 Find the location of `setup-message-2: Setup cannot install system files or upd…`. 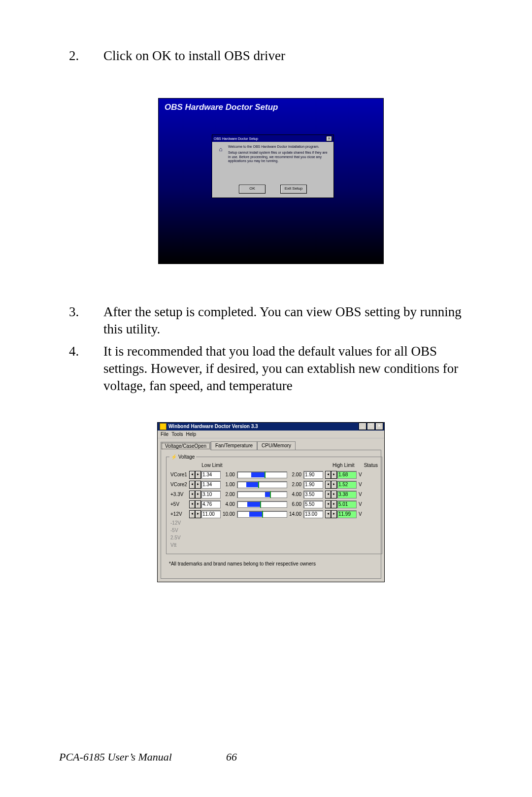

setup-message-2: Setup cannot install system files or upd… is located at coordinates (279, 157).